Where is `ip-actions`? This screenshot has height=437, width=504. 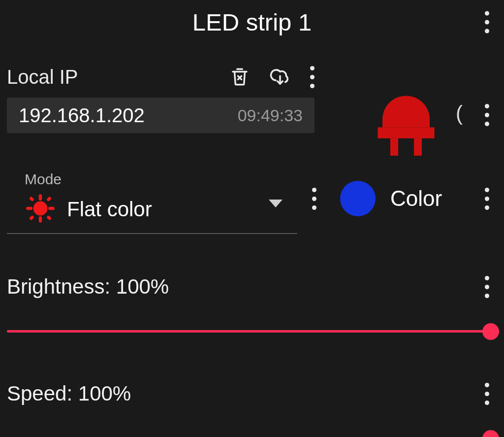 ip-actions is located at coordinates (266, 77).